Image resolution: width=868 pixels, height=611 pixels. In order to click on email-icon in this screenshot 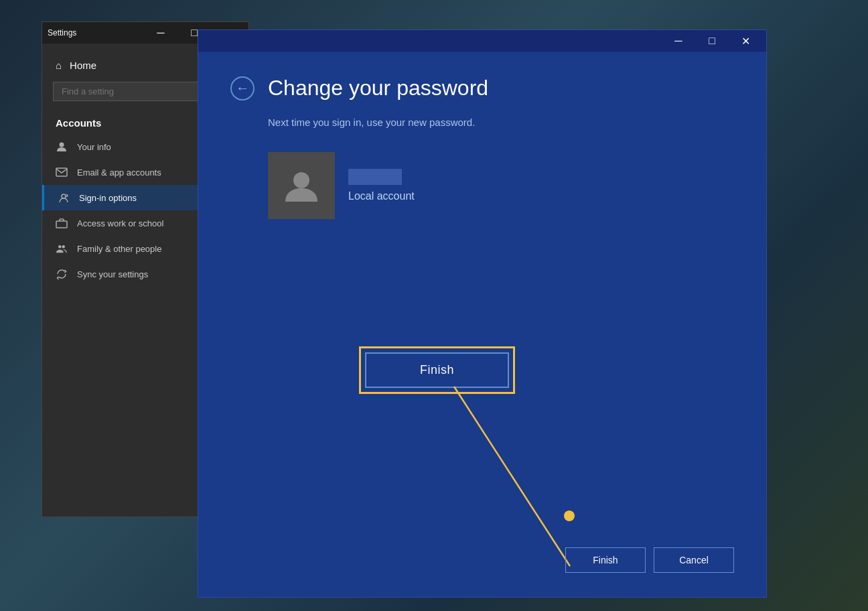, I will do `click(62, 172)`.